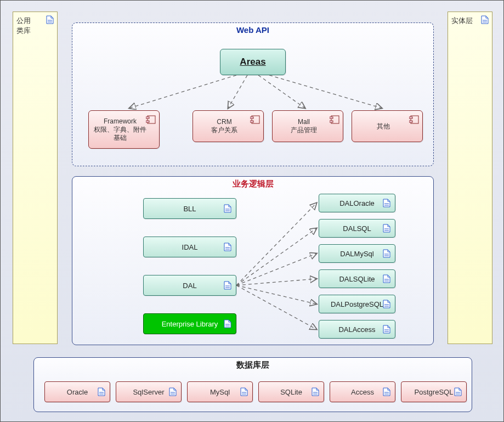 The height and width of the screenshot is (422, 504). I want to click on box-dalaccess-label: DALAccess, so click(356, 329).